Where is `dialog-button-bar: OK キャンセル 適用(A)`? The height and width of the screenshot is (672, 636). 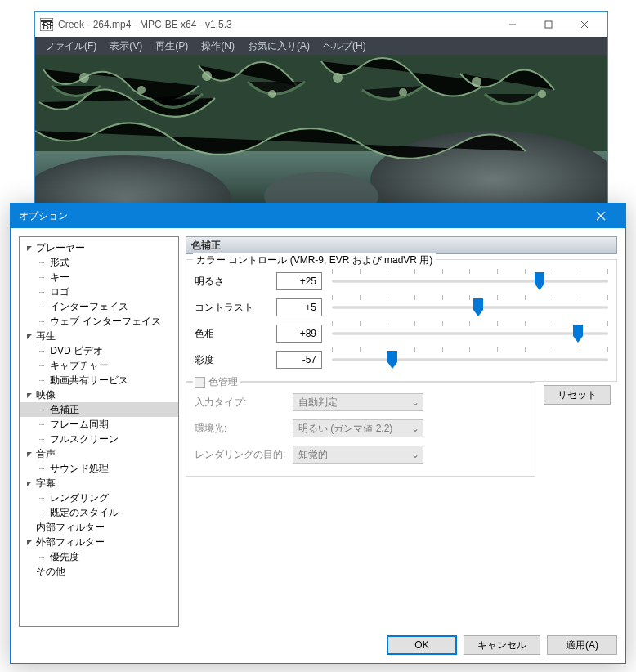
dialog-button-bar: OK キャンセル 適用(A) is located at coordinates (318, 645).